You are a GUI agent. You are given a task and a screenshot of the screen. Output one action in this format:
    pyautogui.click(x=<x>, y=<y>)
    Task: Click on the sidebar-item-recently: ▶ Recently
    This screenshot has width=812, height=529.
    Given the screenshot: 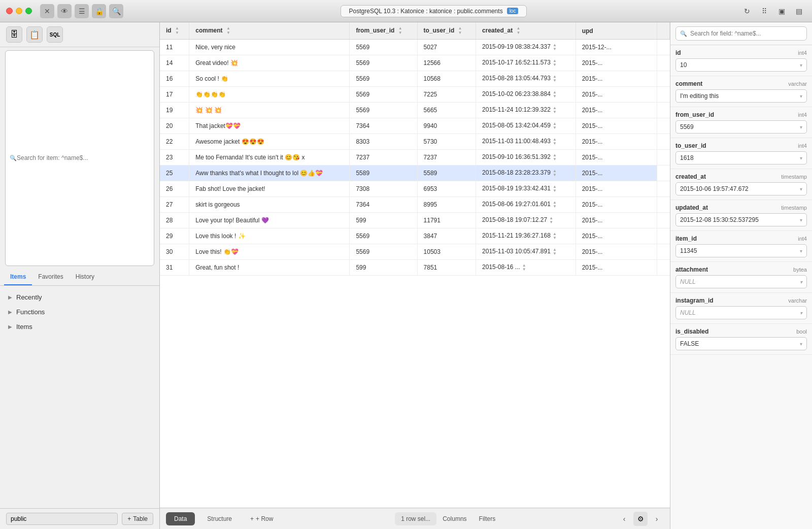 What is the action you would take?
    pyautogui.click(x=80, y=297)
    